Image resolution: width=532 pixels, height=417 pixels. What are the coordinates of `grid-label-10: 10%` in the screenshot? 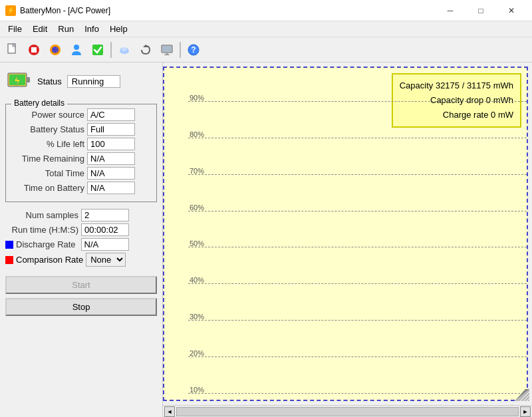 It's located at (197, 390).